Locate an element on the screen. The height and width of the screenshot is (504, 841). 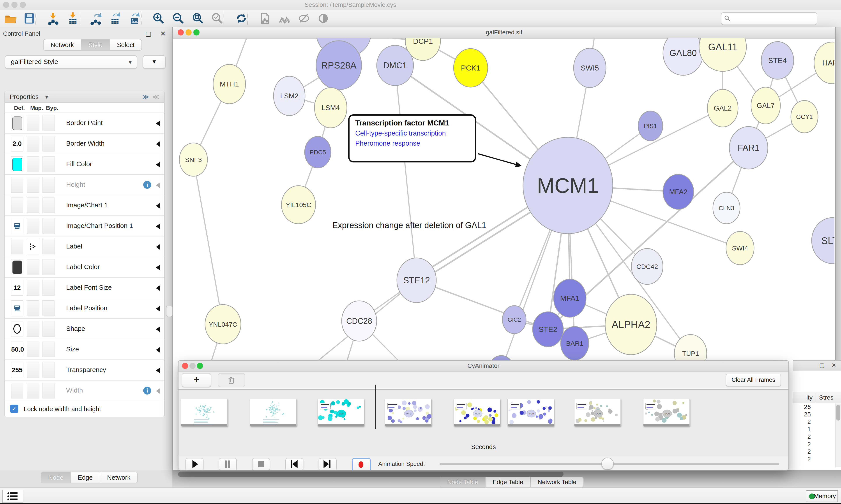
mcm1-annotation: Transcription factor MCM1 Cell-type-spec… is located at coordinates (412, 139).